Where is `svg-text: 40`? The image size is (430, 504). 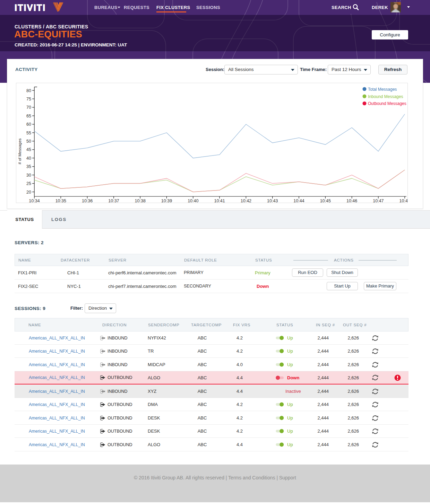 svg-text: 40 is located at coordinates (29, 158).